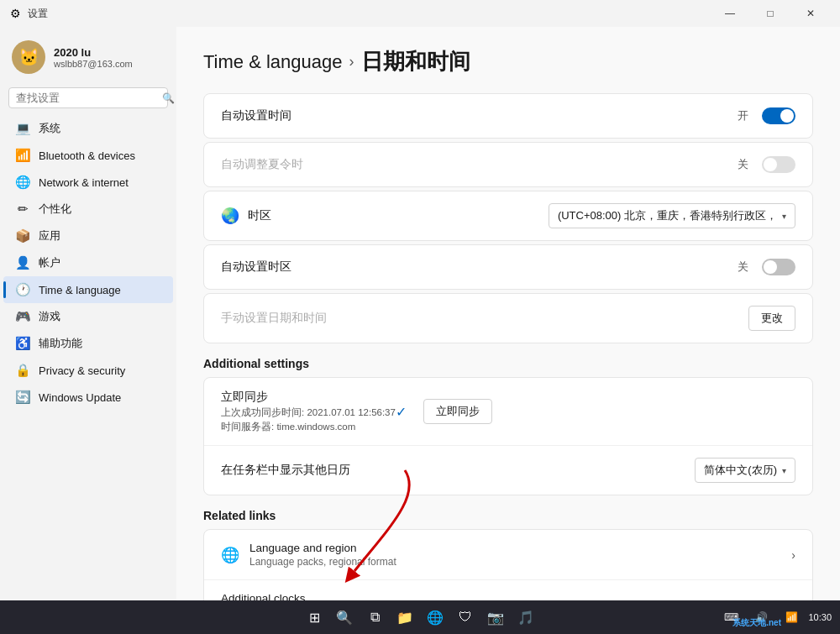 This screenshot has height=634, width=840. I want to click on time-display: 10:30, so click(820, 617).